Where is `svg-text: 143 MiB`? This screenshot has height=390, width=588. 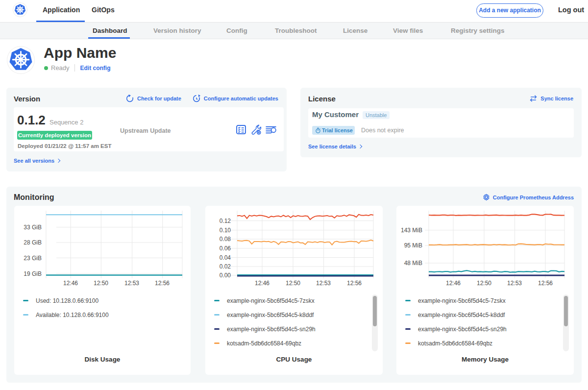
svg-text: 143 MiB is located at coordinates (412, 230).